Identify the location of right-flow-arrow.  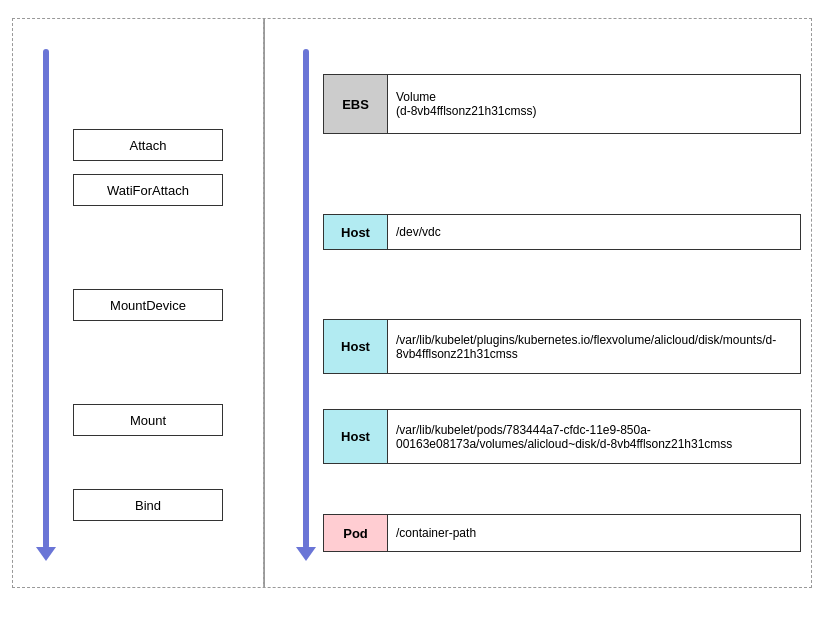
(306, 299).